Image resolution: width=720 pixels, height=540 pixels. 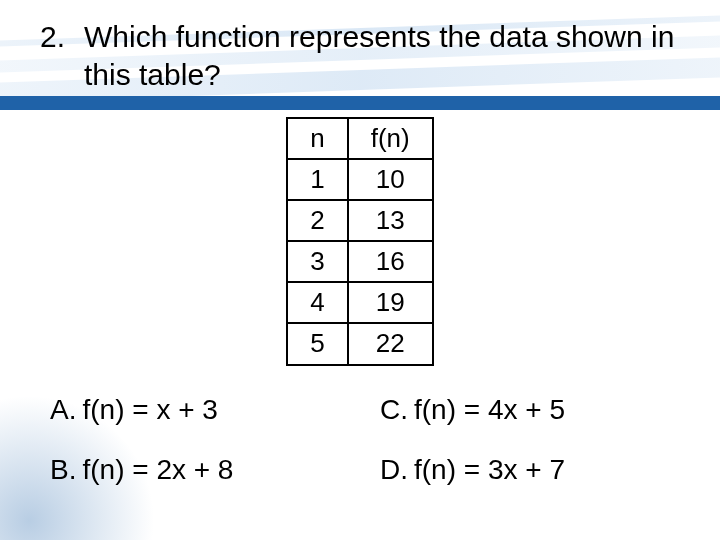 What do you see at coordinates (62, 56) in the screenshot?
I see `question-number: 2.` at bounding box center [62, 56].